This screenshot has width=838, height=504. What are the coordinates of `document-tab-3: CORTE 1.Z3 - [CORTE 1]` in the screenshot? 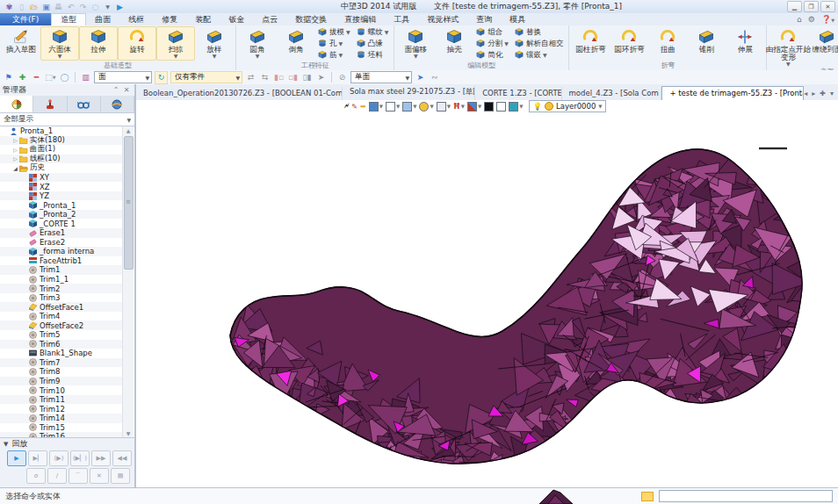 It's located at (518, 93).